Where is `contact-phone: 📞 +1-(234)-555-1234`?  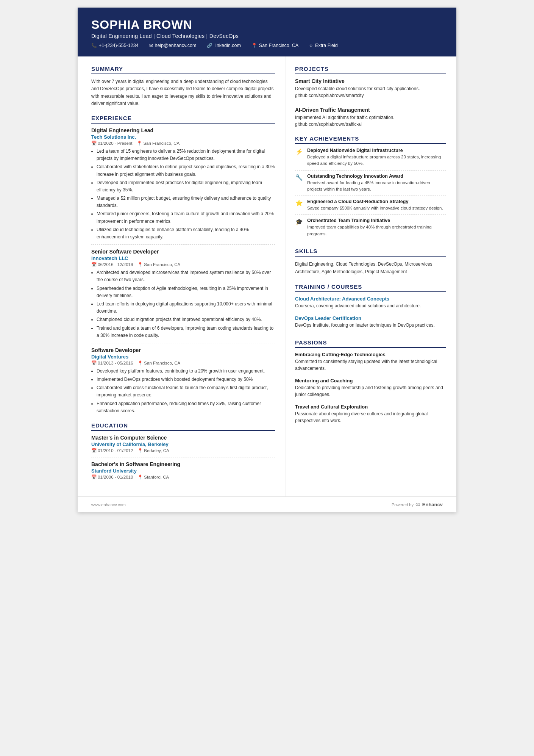 contact-phone: 📞 +1-(234)-555-1234 is located at coordinates (115, 45).